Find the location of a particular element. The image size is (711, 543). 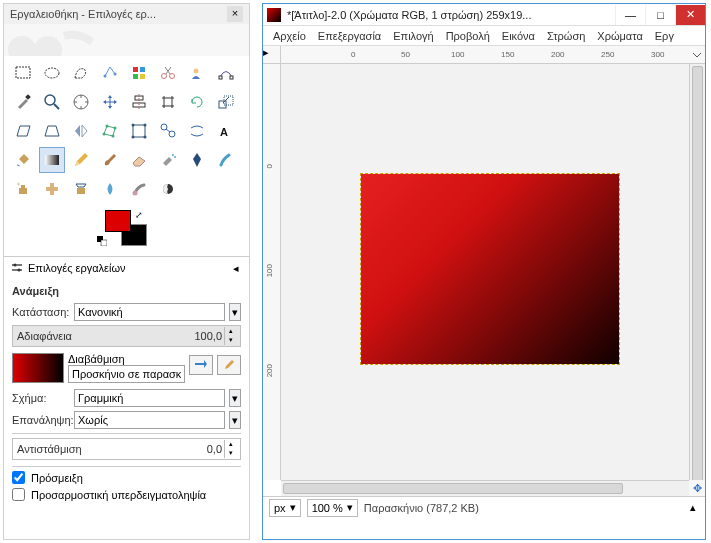

supersample-checkbox-row: Προσαρμοστική υπερδειγματοληψία is located at coordinates (126, 494).